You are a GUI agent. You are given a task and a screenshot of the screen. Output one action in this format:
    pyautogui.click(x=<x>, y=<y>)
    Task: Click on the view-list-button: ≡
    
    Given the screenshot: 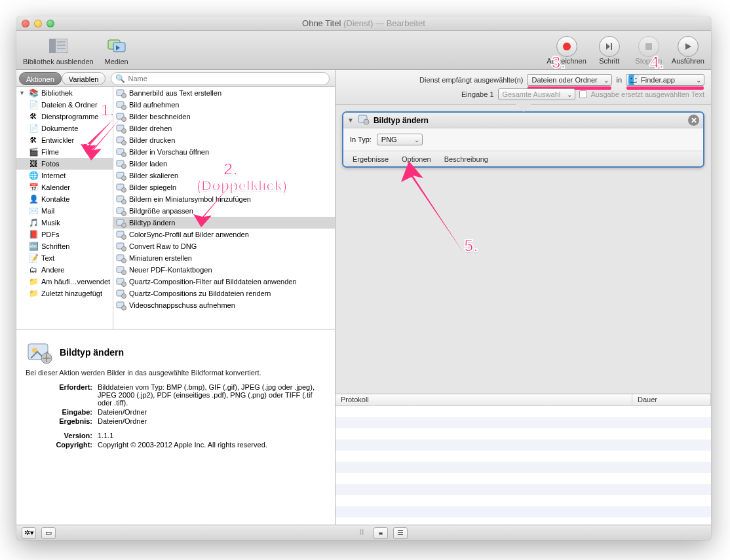 What is the action you would take?
    pyautogui.click(x=381, y=533)
    